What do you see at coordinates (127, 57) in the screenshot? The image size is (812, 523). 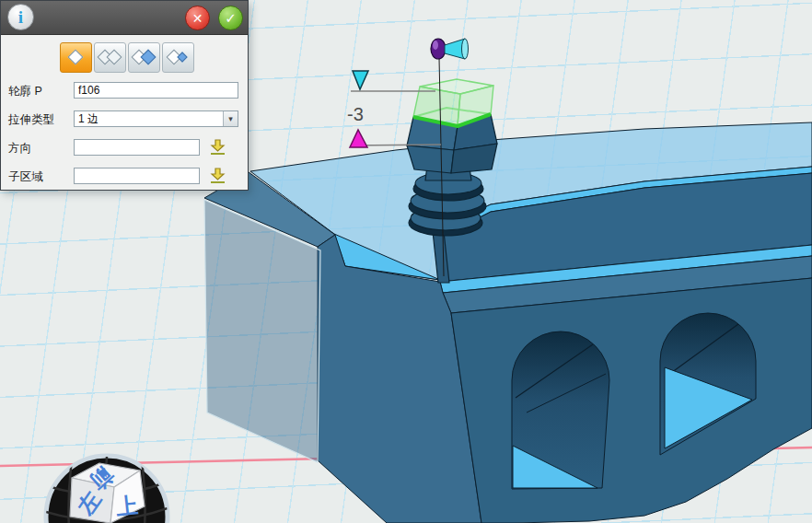 I see `boolean-toolbar` at bounding box center [127, 57].